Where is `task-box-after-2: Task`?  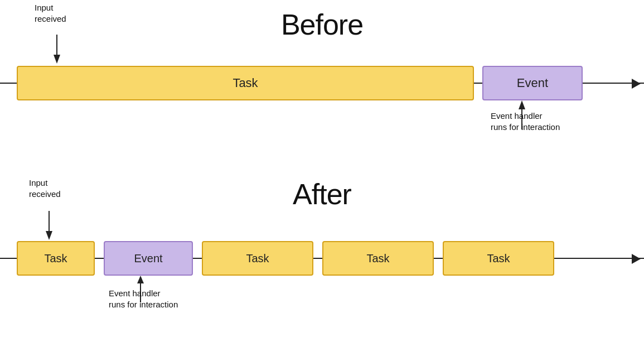 task-box-after-2: Task is located at coordinates (258, 258).